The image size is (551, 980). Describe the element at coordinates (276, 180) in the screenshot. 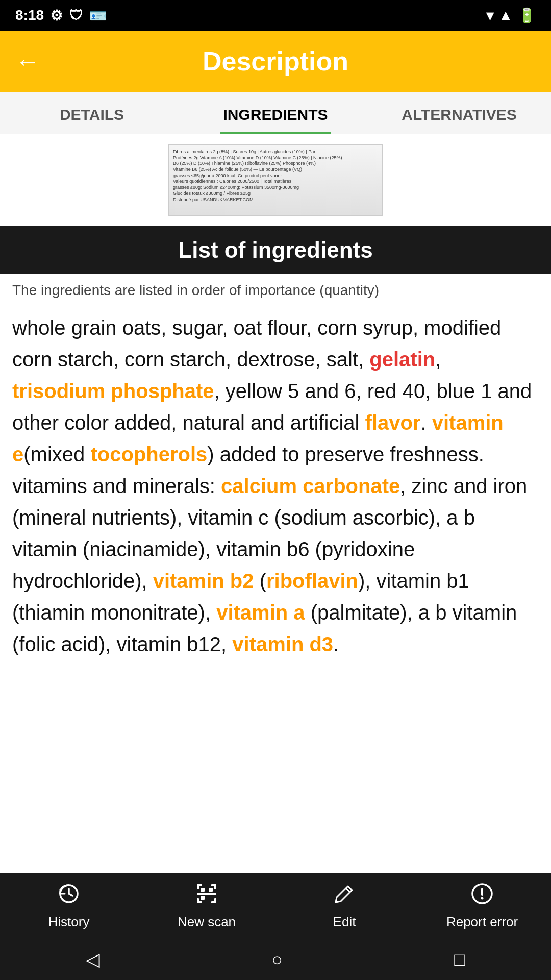

I see `product-image: Fibres alimentaires 2g (8%) | Sucres 10g…` at that location.